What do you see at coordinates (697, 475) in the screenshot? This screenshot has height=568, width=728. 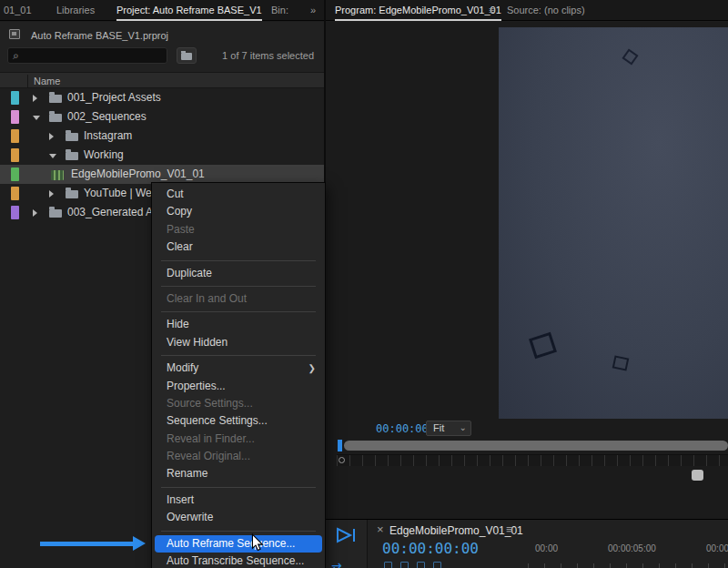 I see `marker-icon` at bounding box center [697, 475].